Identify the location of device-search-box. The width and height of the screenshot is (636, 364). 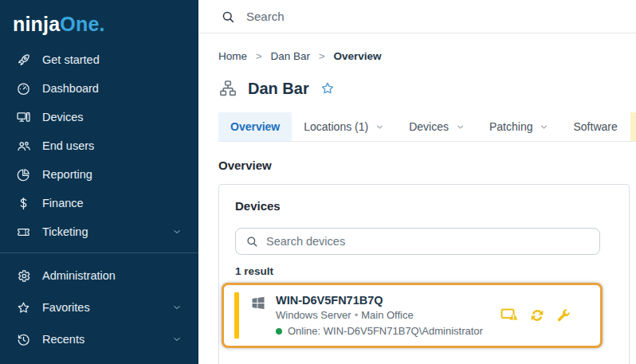
(418, 241).